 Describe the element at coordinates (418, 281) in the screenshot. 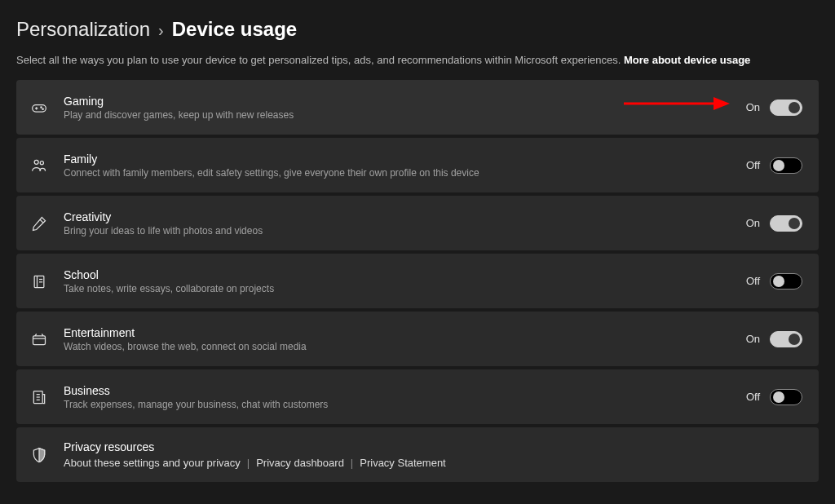

I see `setting-row-school: School Take notes, write essays, collabo…` at that location.